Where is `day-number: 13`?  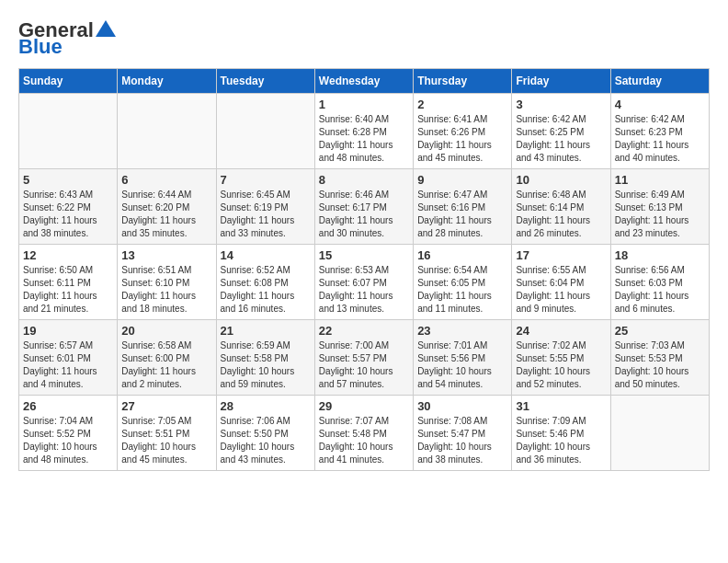 day-number: 13 is located at coordinates (166, 256).